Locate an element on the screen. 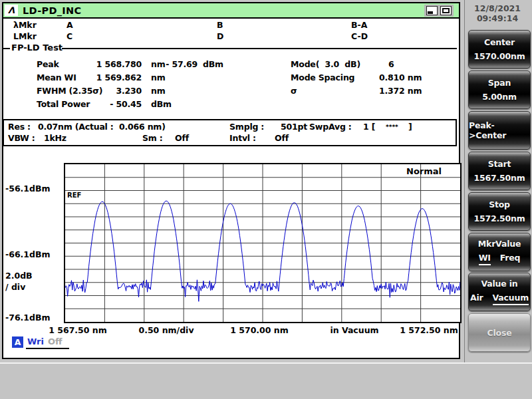  y-scale-label: 2.0dB is located at coordinates (19, 275).